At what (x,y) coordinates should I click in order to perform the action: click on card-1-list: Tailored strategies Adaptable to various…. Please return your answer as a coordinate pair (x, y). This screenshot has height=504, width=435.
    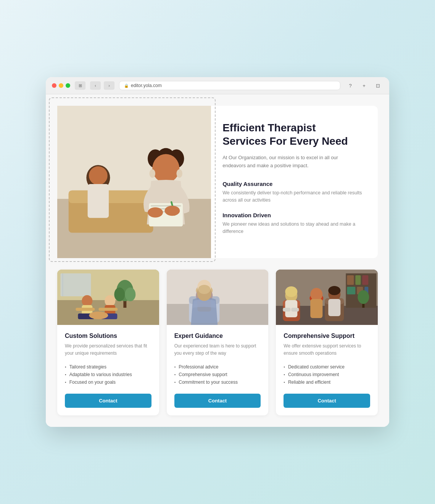
    Looking at the image, I should click on (108, 375).